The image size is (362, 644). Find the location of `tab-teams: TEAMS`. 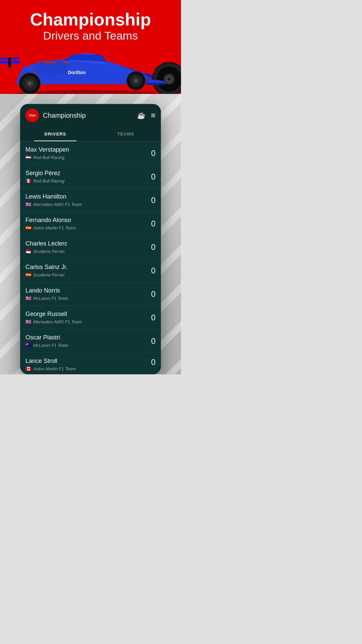

tab-teams: TEAMS is located at coordinates (126, 134).